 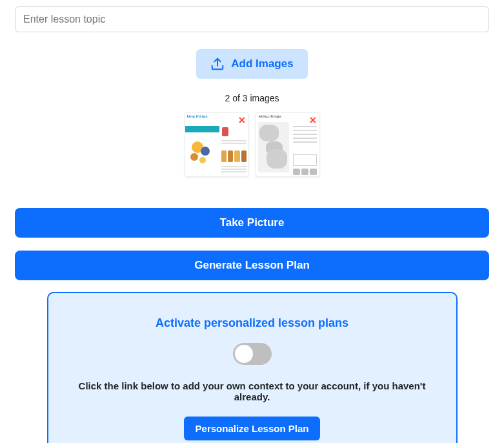 I want to click on personalize-lesson-plan-button: Personalize Lesson Plan, so click(x=252, y=429).